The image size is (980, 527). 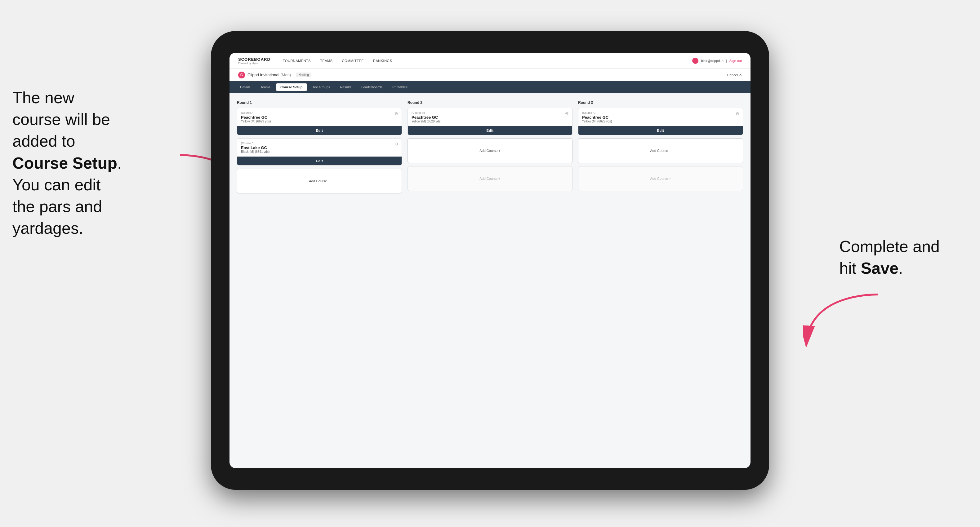 I want to click on round1-course-b-delete: ⊖, so click(x=396, y=144).